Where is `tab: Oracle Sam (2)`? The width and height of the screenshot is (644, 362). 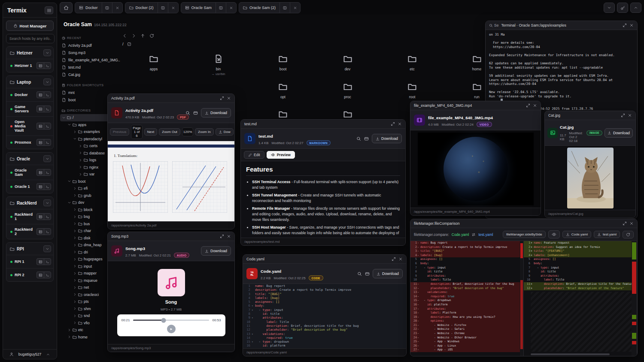
tab: Oracle Sam (2) is located at coordinates (270, 8).